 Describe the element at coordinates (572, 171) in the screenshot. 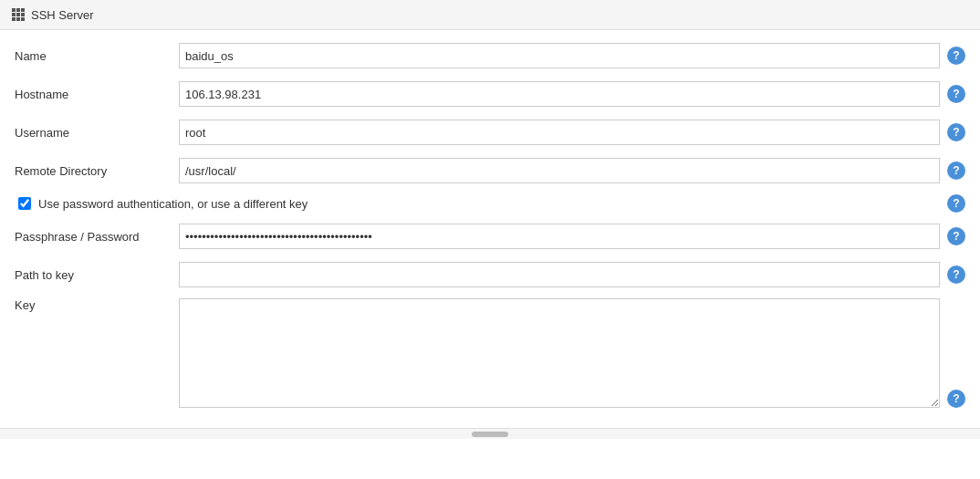

I see `remote-directory-input-wrapper: ?` at that location.